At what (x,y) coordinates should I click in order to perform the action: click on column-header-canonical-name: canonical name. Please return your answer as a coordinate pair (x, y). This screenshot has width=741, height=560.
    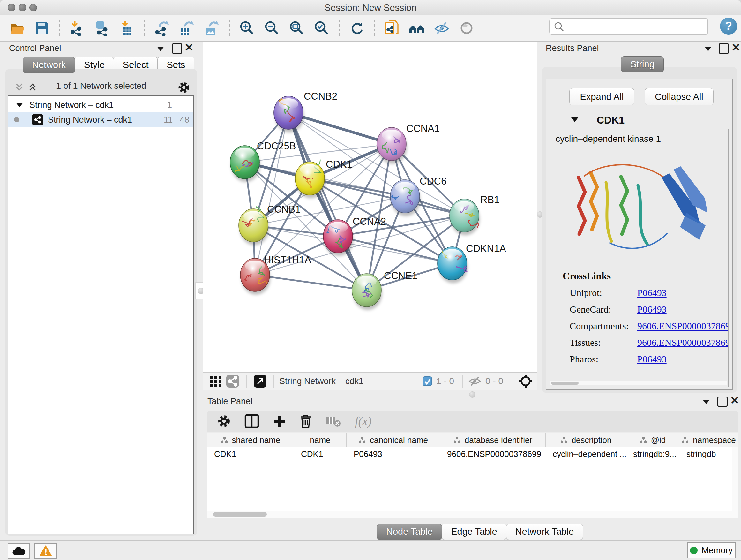
    Looking at the image, I should click on (393, 440).